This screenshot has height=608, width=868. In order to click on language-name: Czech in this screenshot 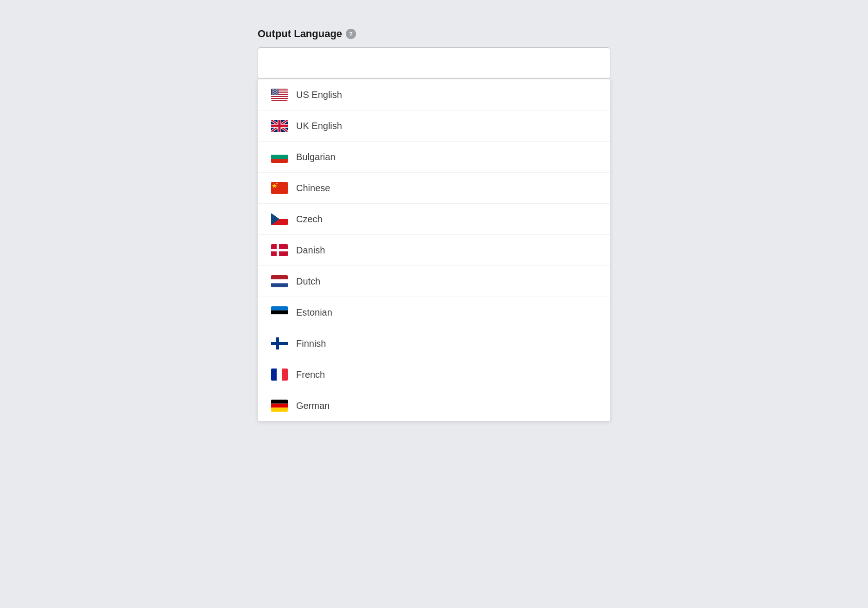, I will do `click(309, 219)`.